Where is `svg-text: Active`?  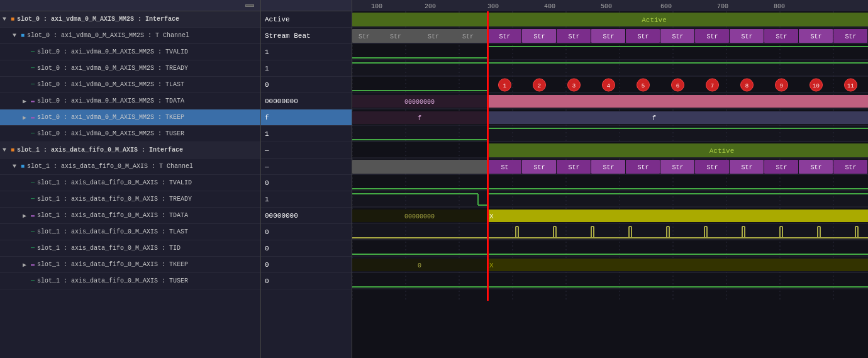
svg-text: Active is located at coordinates (722, 151).